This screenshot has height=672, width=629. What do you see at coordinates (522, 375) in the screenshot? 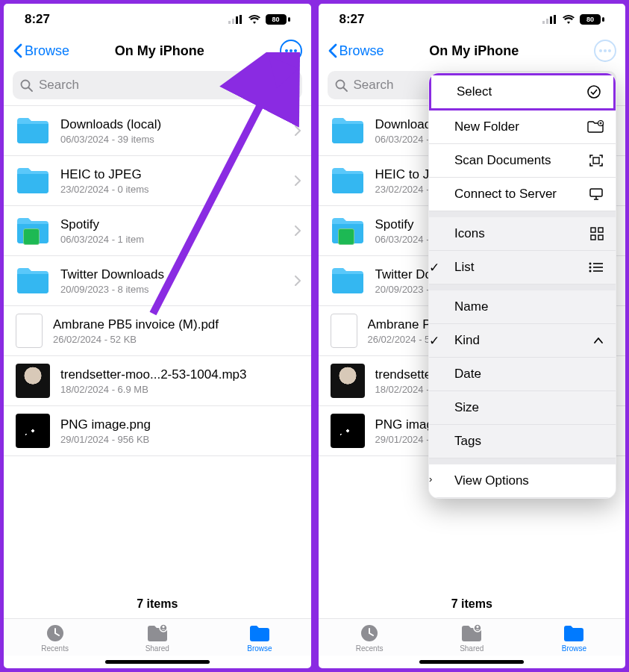
I see `menu-sort-date: Date` at bounding box center [522, 375].